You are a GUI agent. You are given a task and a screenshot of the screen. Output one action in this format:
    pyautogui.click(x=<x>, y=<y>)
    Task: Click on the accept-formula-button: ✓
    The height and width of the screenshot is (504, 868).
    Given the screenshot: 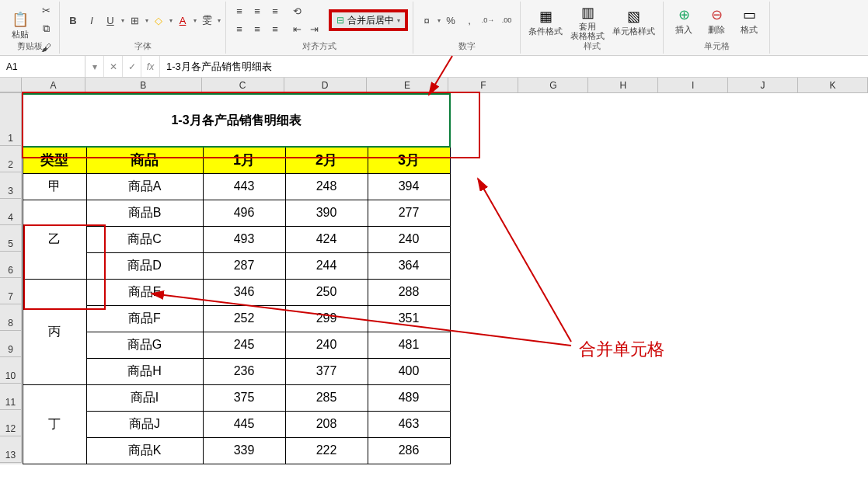 What is the action you would take?
    pyautogui.click(x=132, y=67)
    